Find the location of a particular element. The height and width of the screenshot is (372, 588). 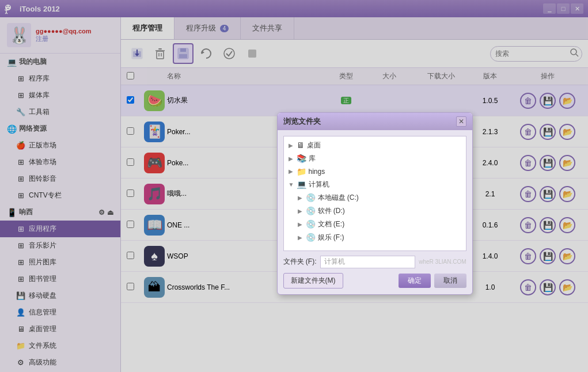

tree-item-computer: ▼ 💻 计算机 is located at coordinates (375, 184).